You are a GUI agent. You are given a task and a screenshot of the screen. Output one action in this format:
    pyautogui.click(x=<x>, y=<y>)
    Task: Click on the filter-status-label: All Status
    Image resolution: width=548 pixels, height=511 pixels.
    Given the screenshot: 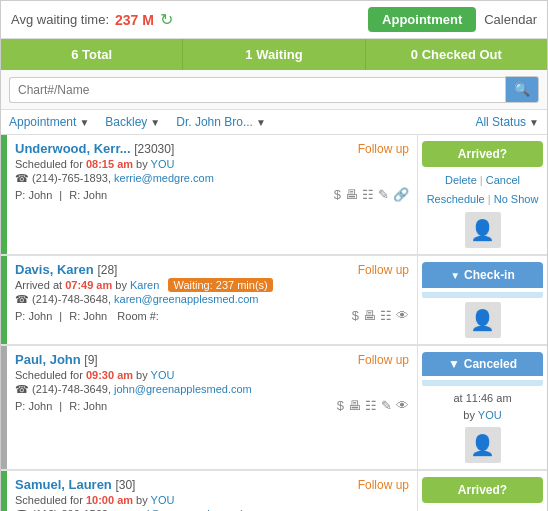 What is the action you would take?
    pyautogui.click(x=500, y=122)
    